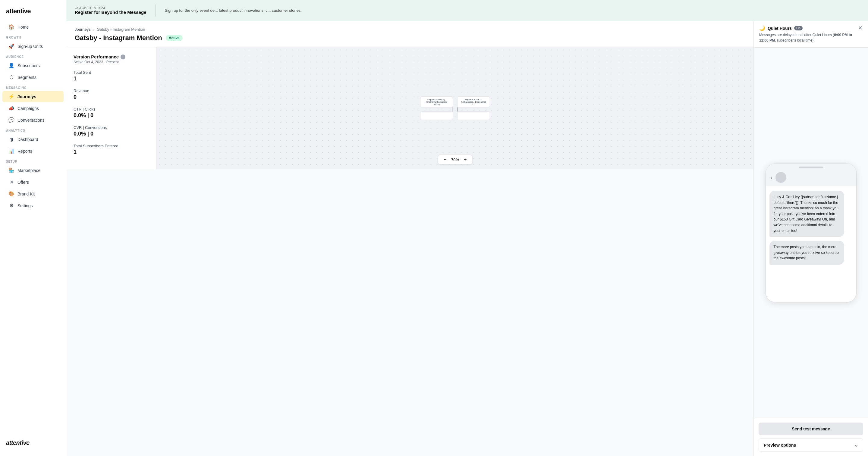  I want to click on chat-bubble-1: Lucy & Co.: Hey {{subscriber.firstName |…, so click(807, 214).